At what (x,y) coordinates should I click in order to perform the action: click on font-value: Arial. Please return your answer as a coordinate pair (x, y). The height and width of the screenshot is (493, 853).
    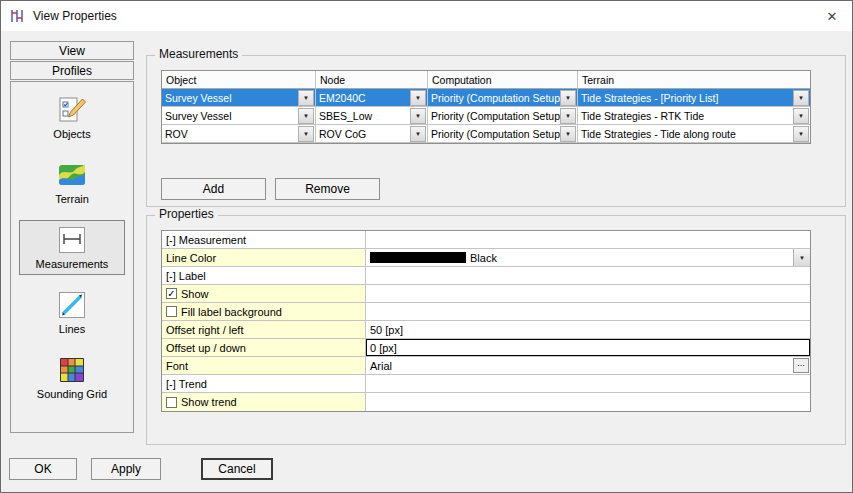
    Looking at the image, I should click on (381, 366).